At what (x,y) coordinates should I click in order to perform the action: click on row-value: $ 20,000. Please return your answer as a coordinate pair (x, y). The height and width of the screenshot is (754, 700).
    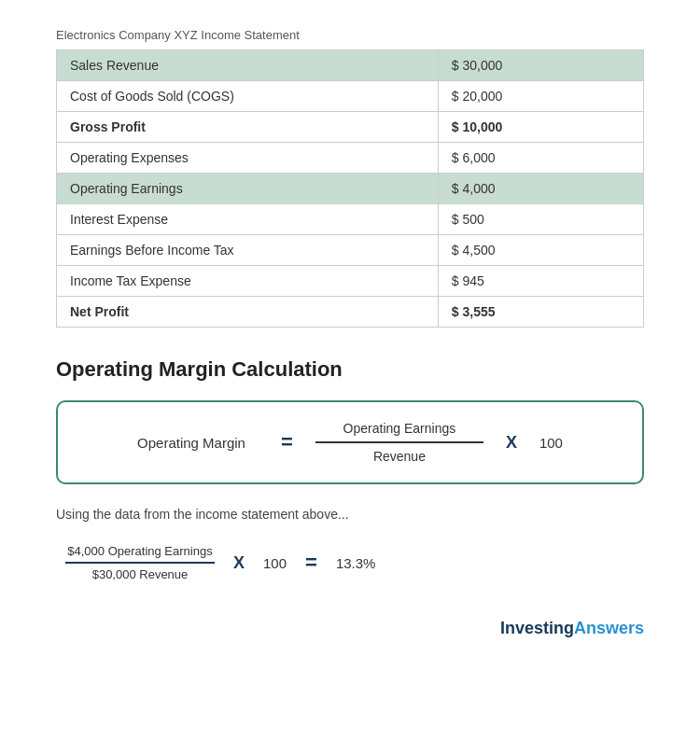
    Looking at the image, I should click on (540, 97).